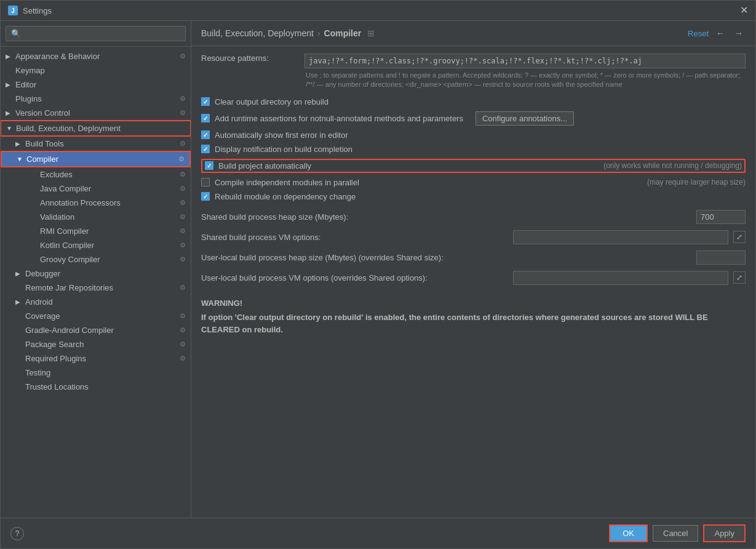  Describe the element at coordinates (205, 135) in the screenshot. I see `checkbox-auto-show-cb: ✓` at that location.